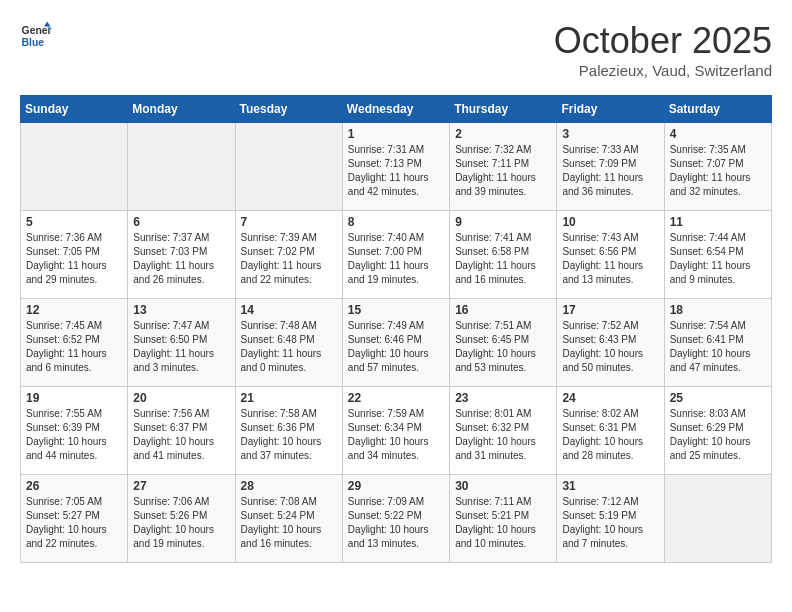 The width and height of the screenshot is (792, 612). What do you see at coordinates (288, 519) in the screenshot?
I see `calendar-cell: 28Sunrise: 7:08 AM Sunset: 5:24 PM Dayli…` at bounding box center [288, 519].